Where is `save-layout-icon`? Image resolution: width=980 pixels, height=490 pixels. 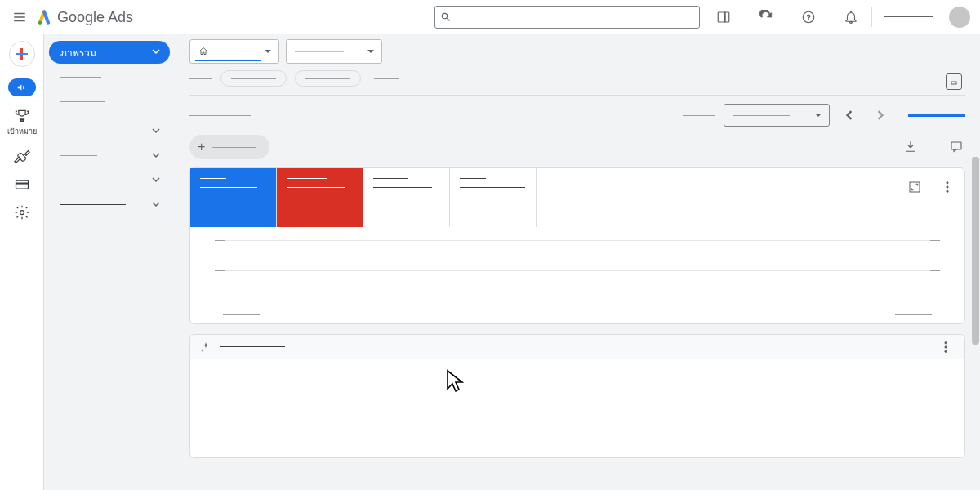 save-layout-icon is located at coordinates (954, 82).